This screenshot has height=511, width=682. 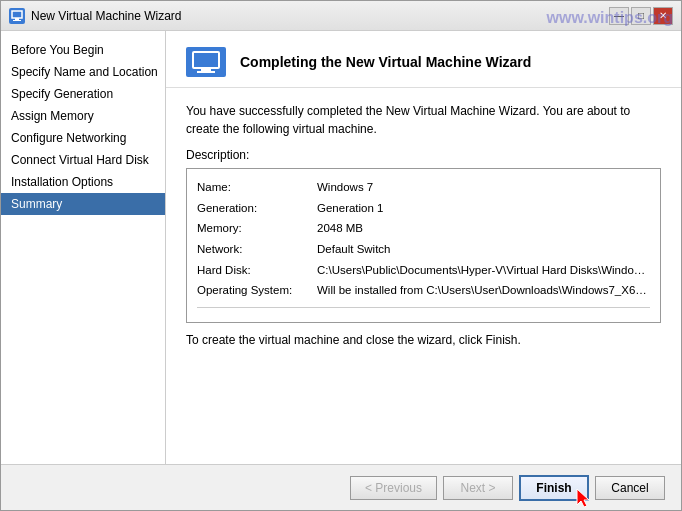 What do you see at coordinates (424, 308) in the screenshot?
I see `summary-separator` at bounding box center [424, 308].